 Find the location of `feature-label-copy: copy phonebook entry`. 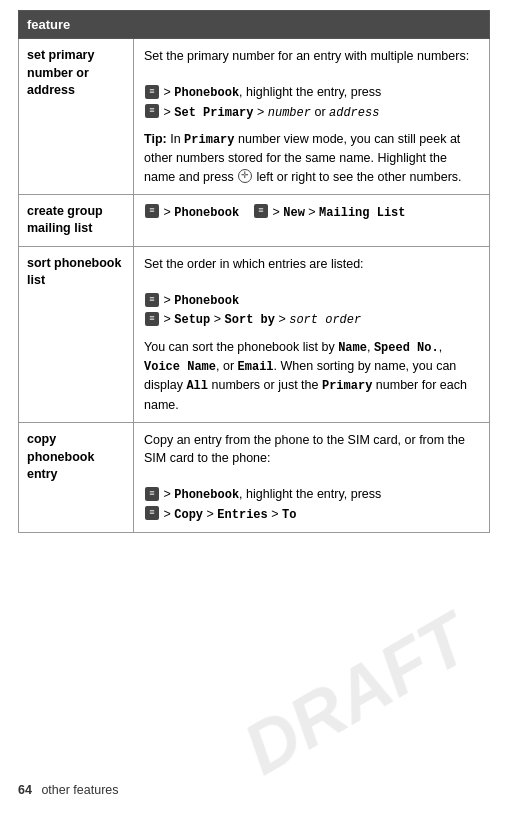

feature-label-copy: copy phonebook entry is located at coordinates (76, 478).